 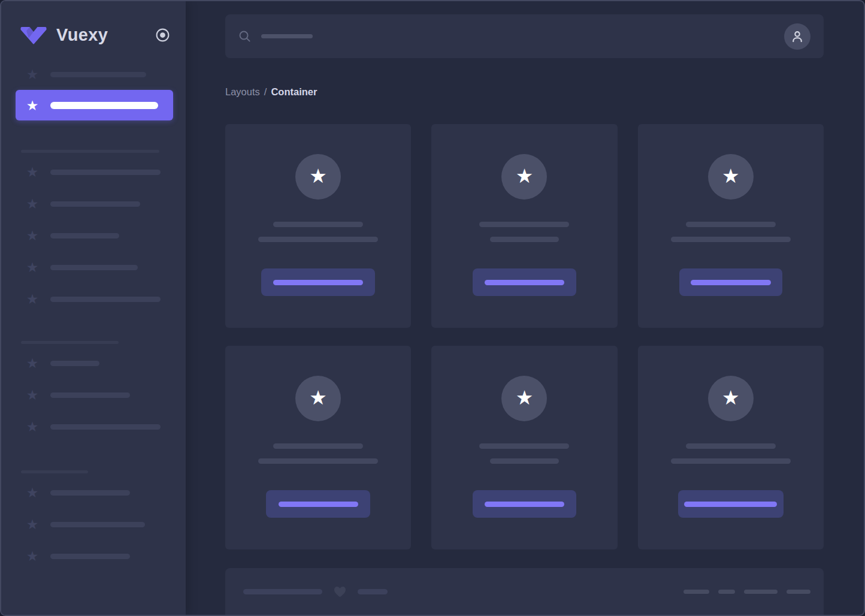 What do you see at coordinates (82, 35) in the screenshot?
I see `brand-title: Vuexy` at bounding box center [82, 35].